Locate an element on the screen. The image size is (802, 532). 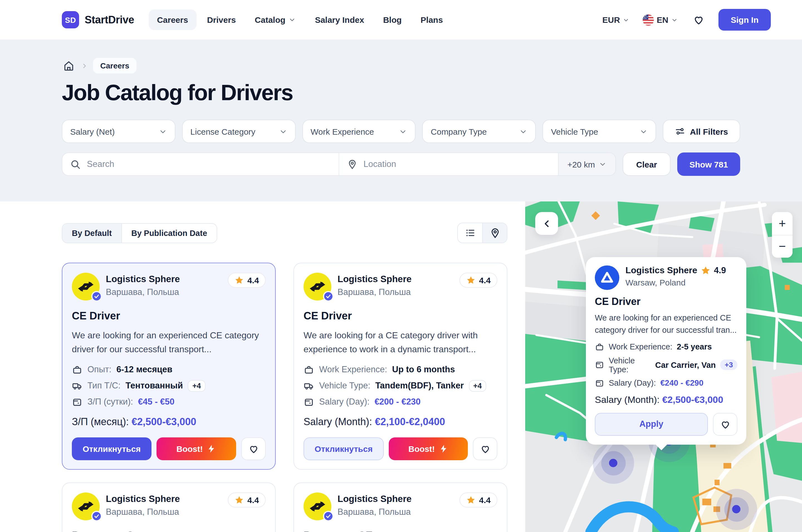
search-input is located at coordinates (208, 164).